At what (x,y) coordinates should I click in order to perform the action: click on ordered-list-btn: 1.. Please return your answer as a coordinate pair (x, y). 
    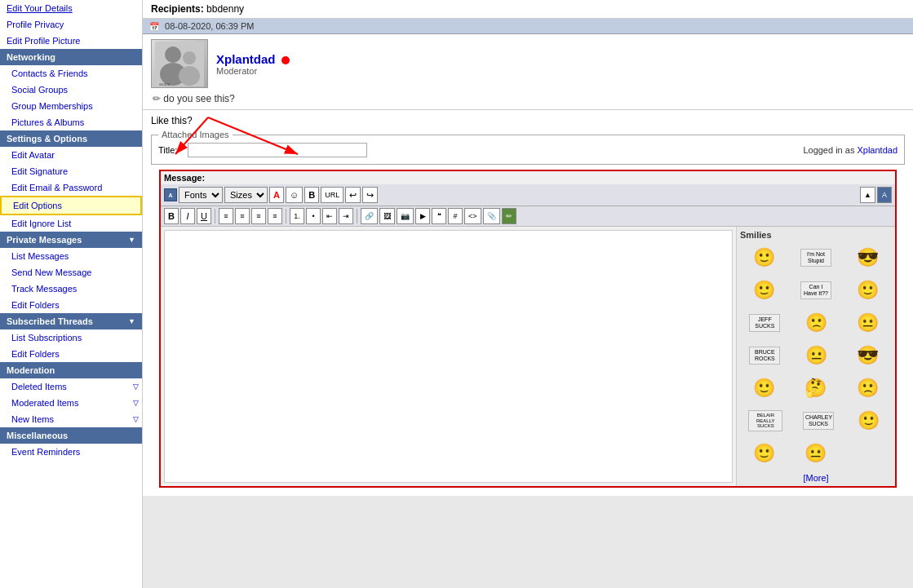
    Looking at the image, I should click on (297, 216).